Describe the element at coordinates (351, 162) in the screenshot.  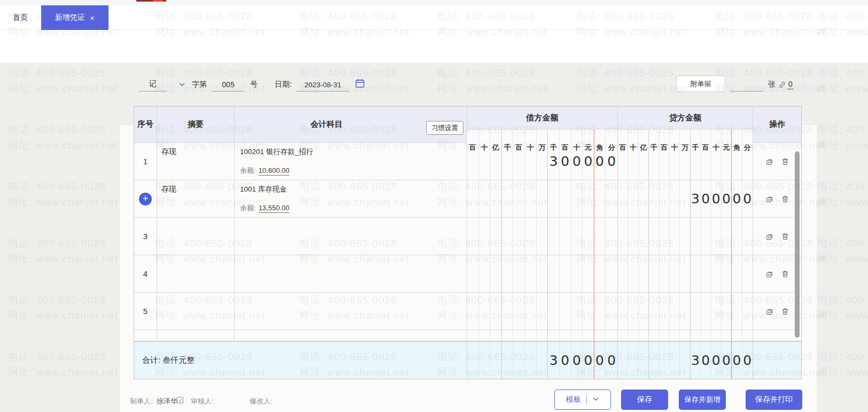
I see `account-cell: 100201 银行存款_招行余额:10,600.00` at that location.